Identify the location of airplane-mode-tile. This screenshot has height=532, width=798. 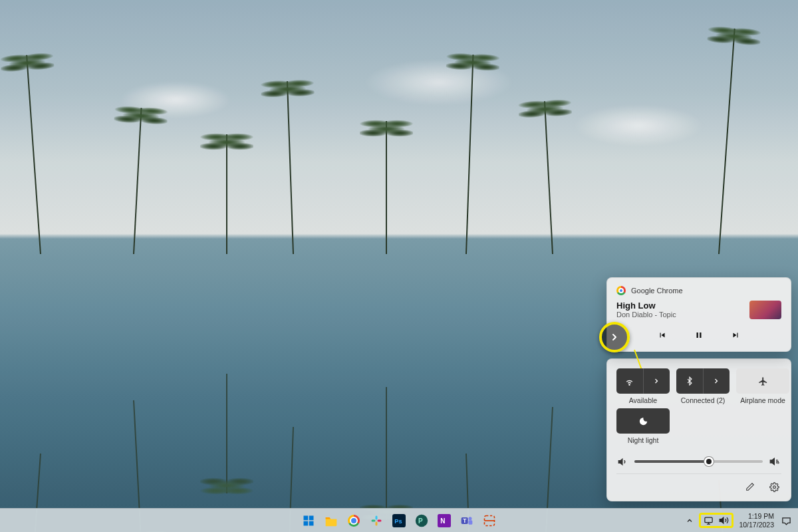
(763, 381).